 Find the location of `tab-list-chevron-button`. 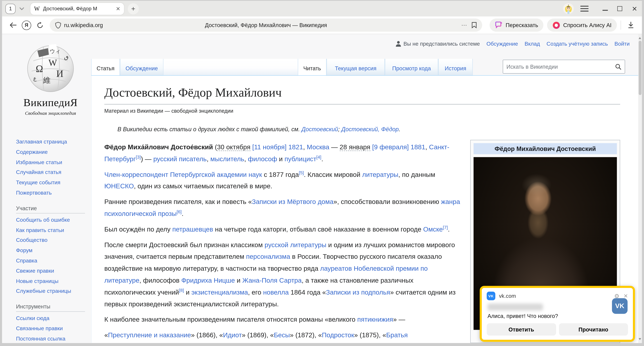

tab-list-chevron-button is located at coordinates (22, 9).